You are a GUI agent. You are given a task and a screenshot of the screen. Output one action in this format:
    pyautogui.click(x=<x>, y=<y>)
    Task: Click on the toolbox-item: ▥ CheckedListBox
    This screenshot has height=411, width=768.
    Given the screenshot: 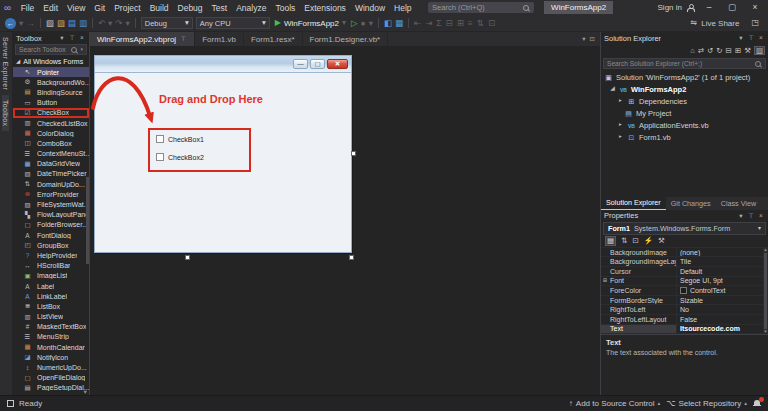 What is the action you would take?
    pyautogui.click(x=51, y=123)
    